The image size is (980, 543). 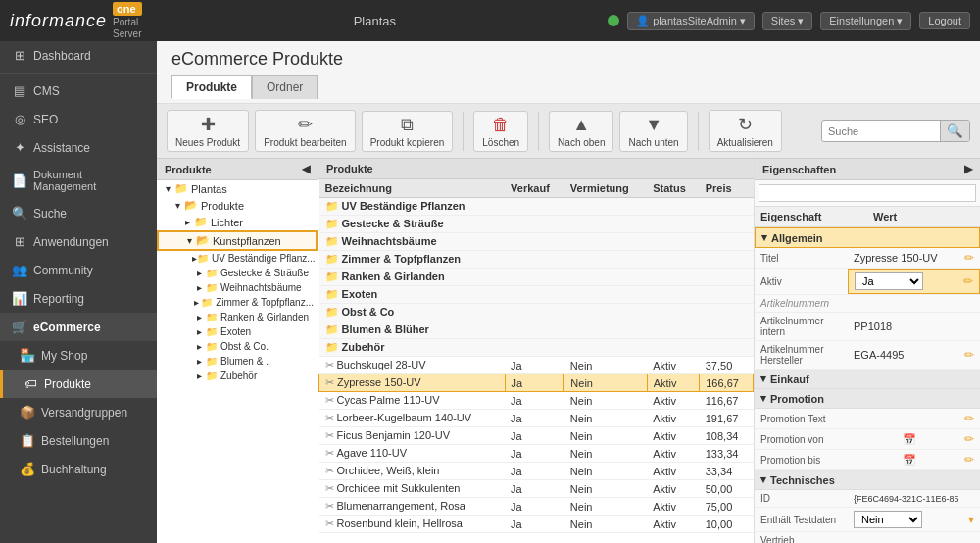 I want to click on tab-produkte: Produkte, so click(x=212, y=87).